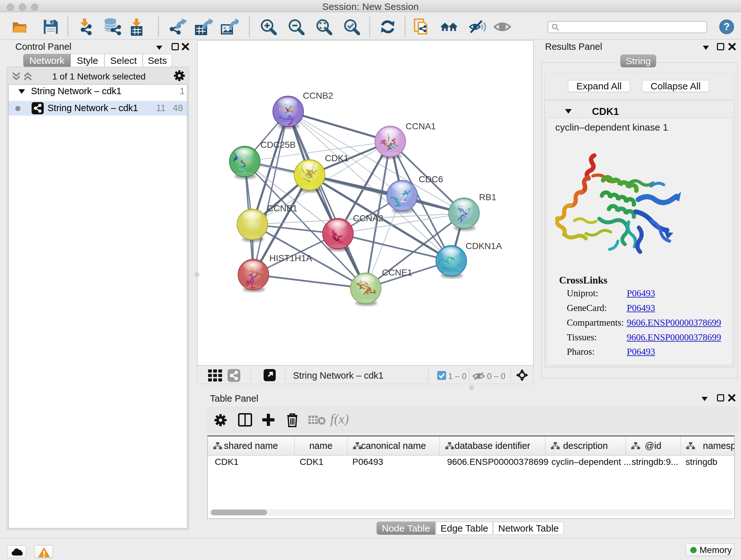 Image resolution: width=741 pixels, height=560 pixels. What do you see at coordinates (368, 218) in the screenshot?
I see `svg-text: CCNA2` at bounding box center [368, 218].